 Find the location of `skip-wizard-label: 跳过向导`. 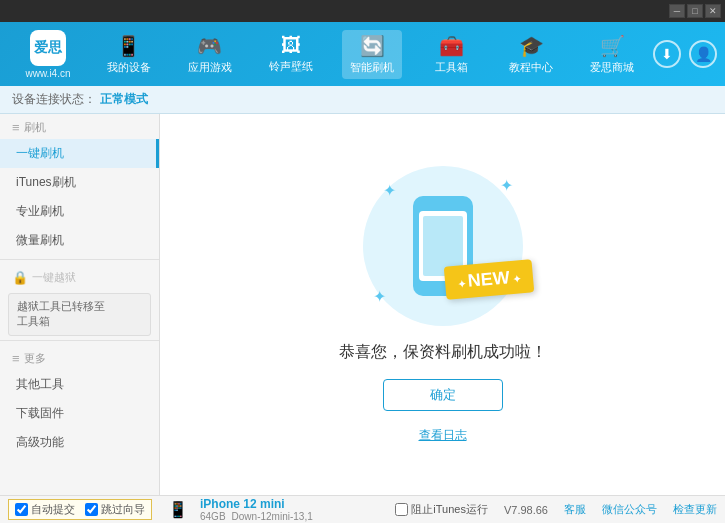

skip-wizard-label: 跳过向导 is located at coordinates (123, 510).